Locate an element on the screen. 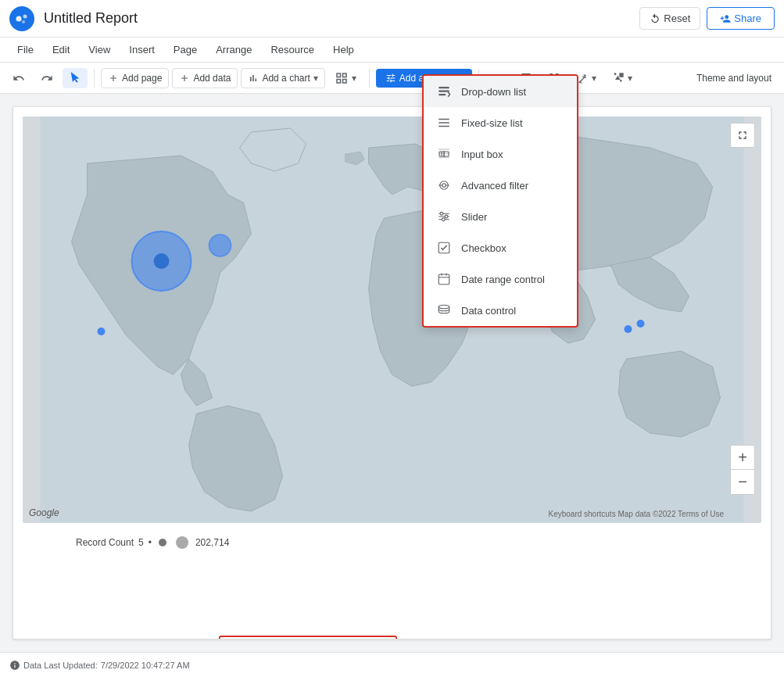 This screenshot has width=784, height=677. map-expand-button is located at coordinates (743, 135).